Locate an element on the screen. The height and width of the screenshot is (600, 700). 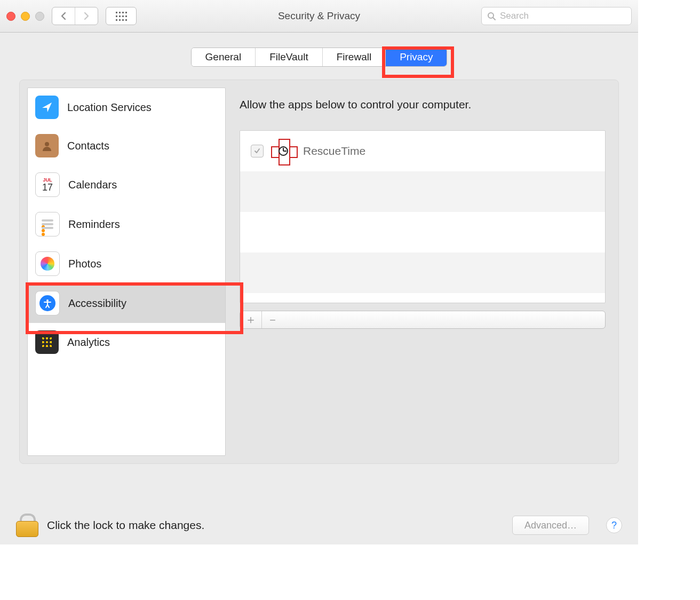
window-controls is located at coordinates (26, 16).